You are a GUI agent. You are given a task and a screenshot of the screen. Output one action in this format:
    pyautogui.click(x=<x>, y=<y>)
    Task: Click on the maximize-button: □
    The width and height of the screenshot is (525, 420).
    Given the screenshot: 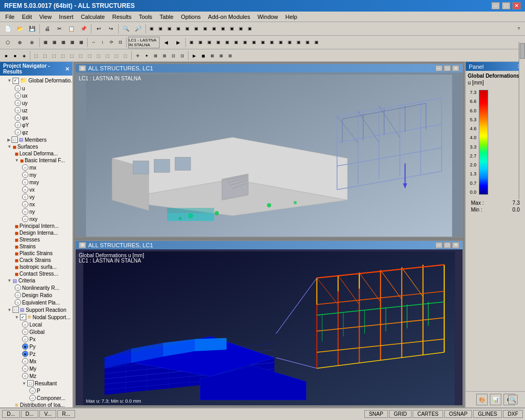 What is the action you would take?
    pyautogui.click(x=506, y=6)
    